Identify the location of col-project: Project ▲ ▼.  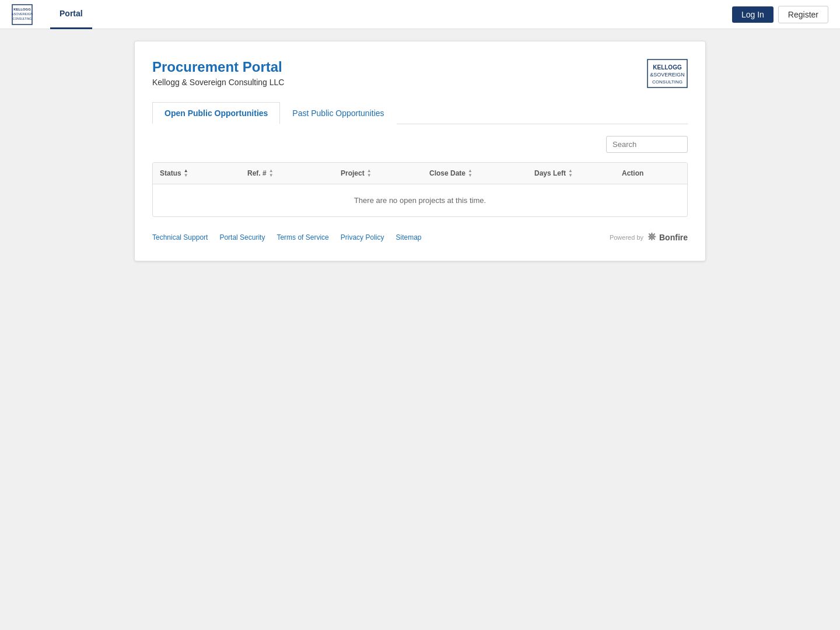
(385, 173).